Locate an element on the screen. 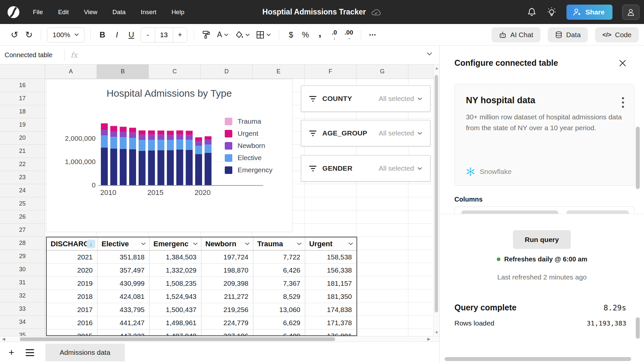  table-cell: 224,779 is located at coordinates (227, 323).